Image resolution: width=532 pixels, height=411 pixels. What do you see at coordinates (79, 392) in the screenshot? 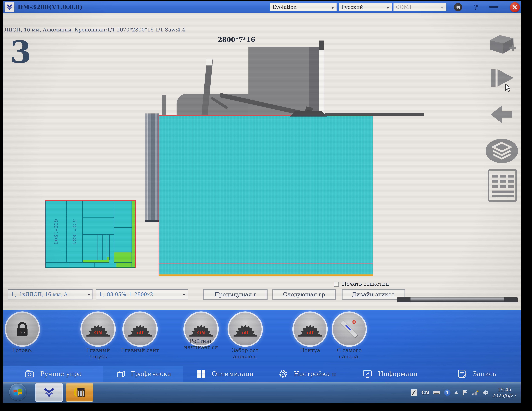
I see `taskbar-app-saw-tool` at bounding box center [79, 392].